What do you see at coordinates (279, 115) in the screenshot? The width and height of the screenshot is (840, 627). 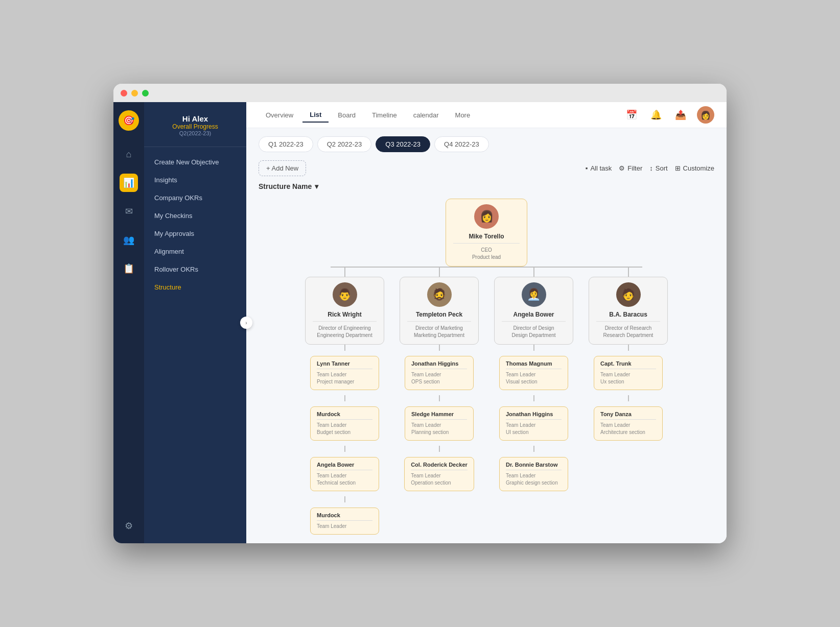 I see `tab-overview: Overview` at bounding box center [279, 115].